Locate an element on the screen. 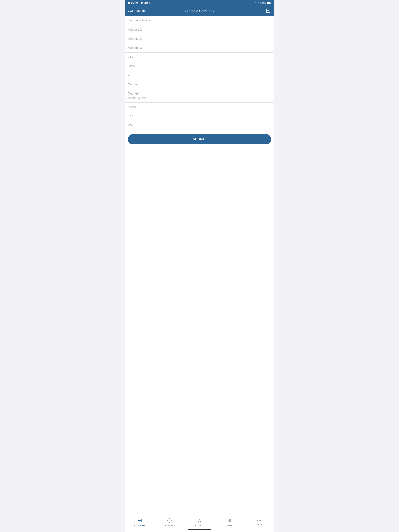  battery-icon is located at coordinates (269, 3).